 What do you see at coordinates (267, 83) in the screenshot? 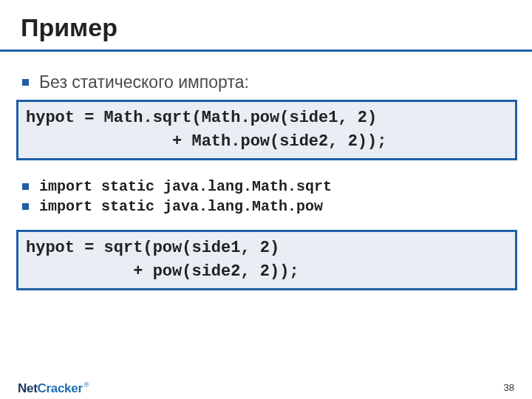
I see `bullet-item: Без статического импорта:` at bounding box center [267, 83].